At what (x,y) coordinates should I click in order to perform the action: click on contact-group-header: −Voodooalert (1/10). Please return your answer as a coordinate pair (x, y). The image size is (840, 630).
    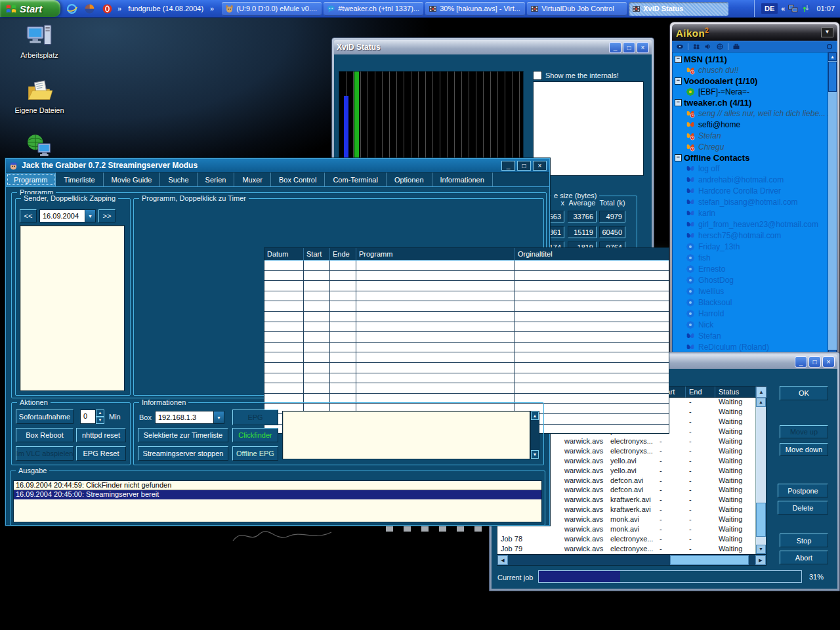
    Looking at the image, I should click on (750, 81).